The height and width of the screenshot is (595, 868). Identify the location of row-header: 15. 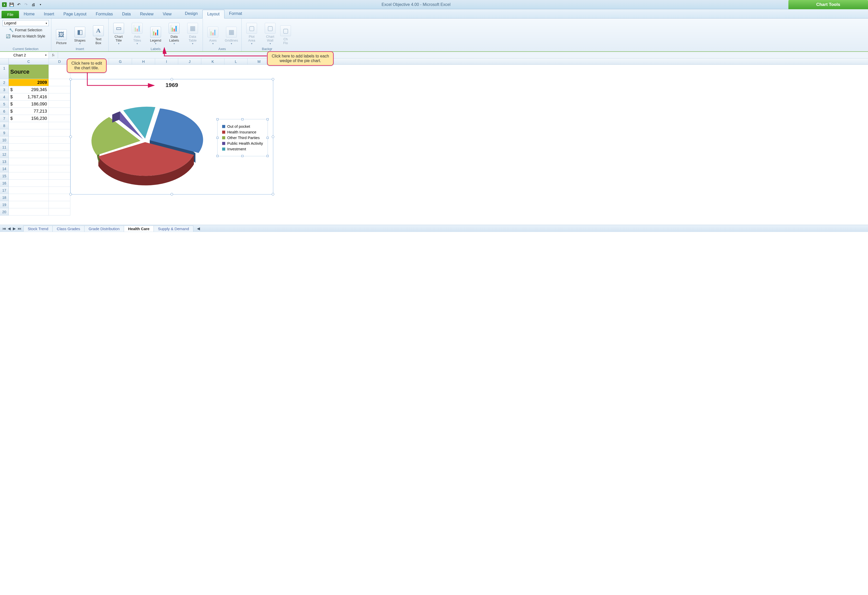
(4, 176).